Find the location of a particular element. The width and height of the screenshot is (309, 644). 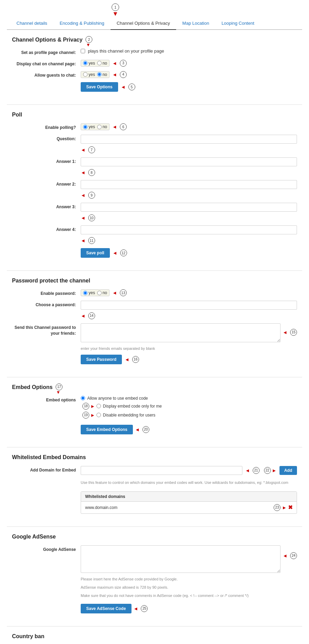

allow-guests-yes: yes is located at coordinates (89, 75).